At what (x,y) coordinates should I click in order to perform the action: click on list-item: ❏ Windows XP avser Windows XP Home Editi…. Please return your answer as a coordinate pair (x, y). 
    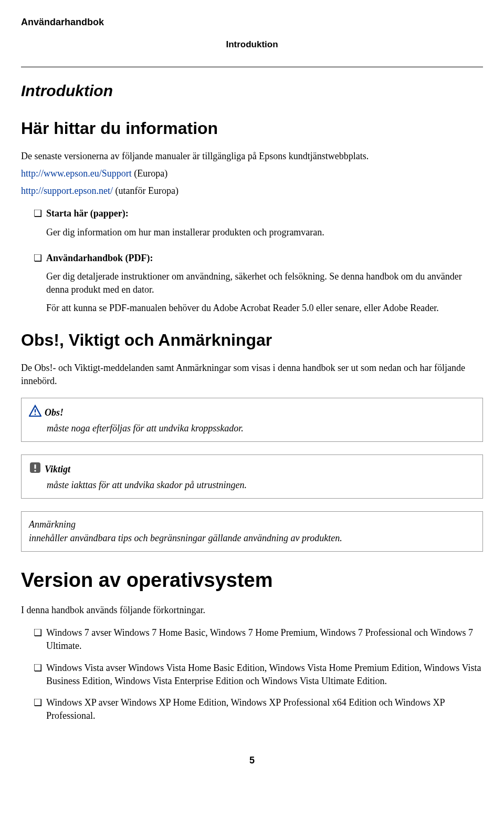
    Looking at the image, I should click on (252, 709).